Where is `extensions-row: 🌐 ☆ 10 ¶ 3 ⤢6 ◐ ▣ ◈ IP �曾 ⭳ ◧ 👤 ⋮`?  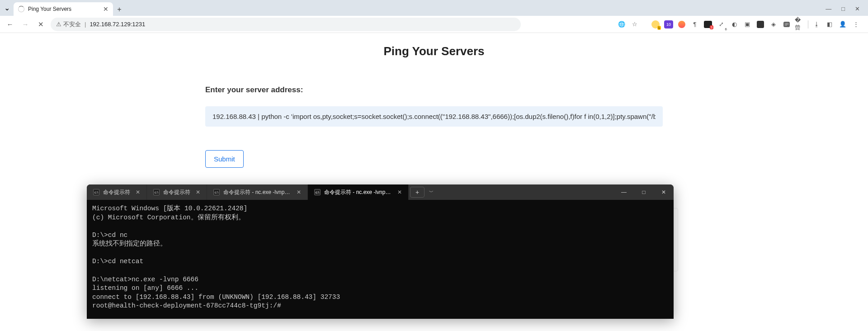
extensions-row: 🌐 ☆ 10 ¶ 3 ⤢6 ◐ ▣ ◈ IP �曾 ⭳ ◧ 👤 ⋮ is located at coordinates (740, 24).